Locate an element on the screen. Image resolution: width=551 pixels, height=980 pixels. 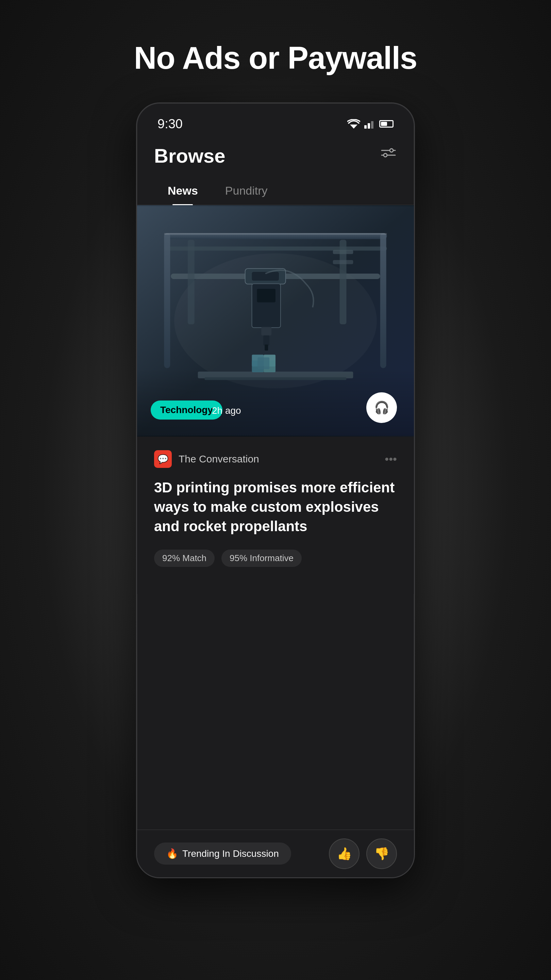
tag-informative: 95% Informative is located at coordinates (262, 558).